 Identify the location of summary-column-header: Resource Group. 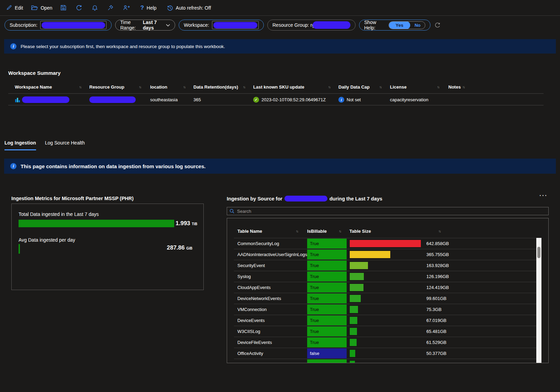
(107, 87).